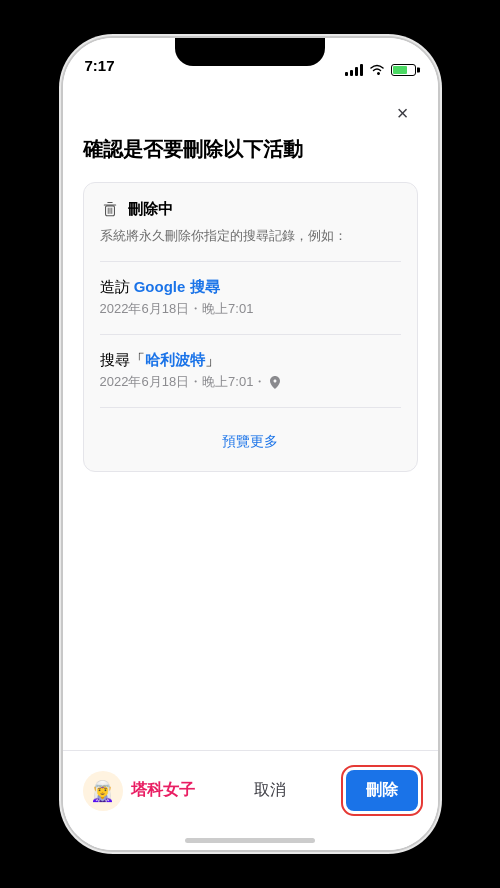 This screenshot has width=500, height=888. Describe the element at coordinates (250, 371) in the screenshot. I see `activity-item-2: 搜尋「哈利波特」 2022年6月18日・晚上7:01・` at that location.